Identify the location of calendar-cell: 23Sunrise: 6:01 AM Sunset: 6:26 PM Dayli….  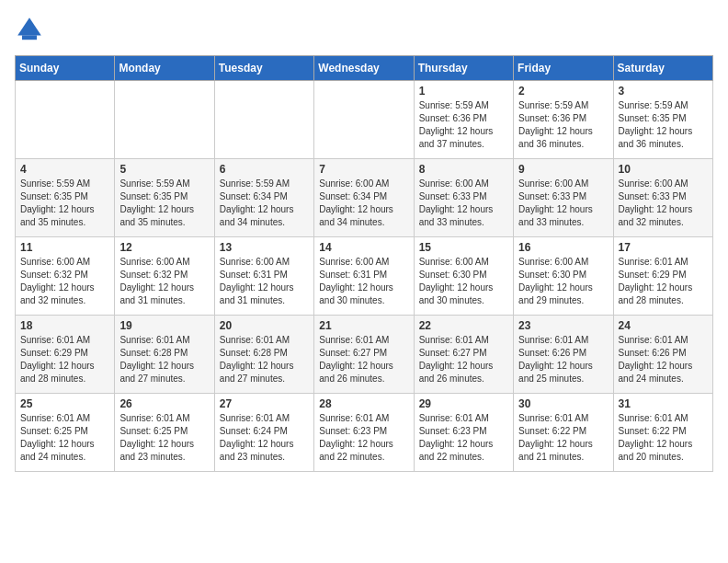
(563, 355).